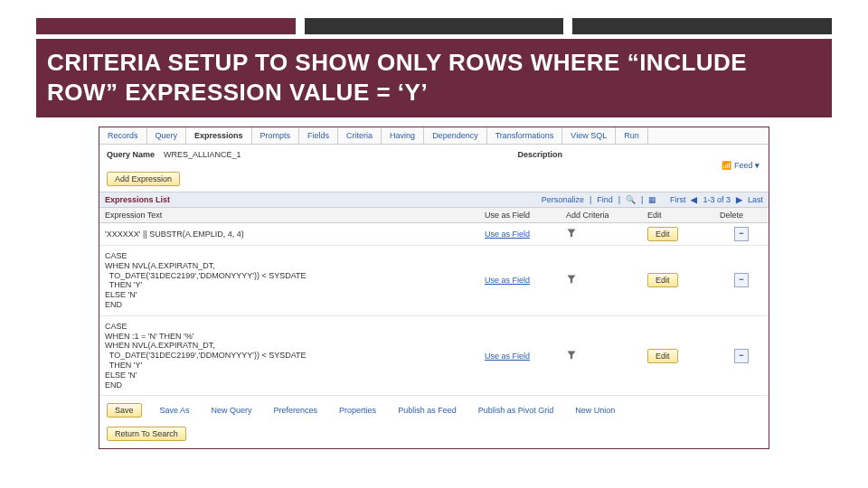 The image size is (868, 488). Describe the element at coordinates (631, 200) in the screenshot. I see `zoom-icon: 🔍` at that location.